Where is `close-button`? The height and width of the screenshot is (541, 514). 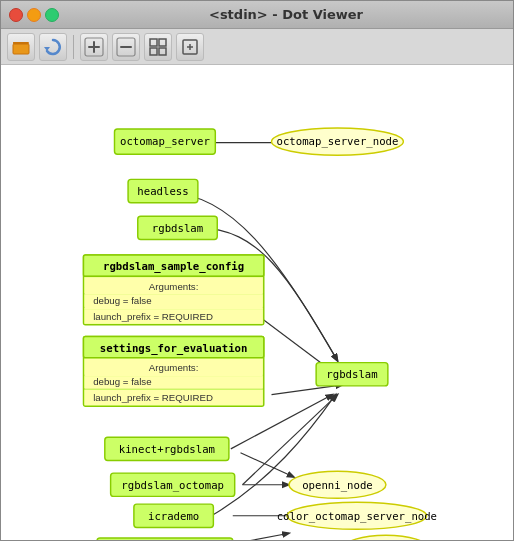 close-button is located at coordinates (16, 15).